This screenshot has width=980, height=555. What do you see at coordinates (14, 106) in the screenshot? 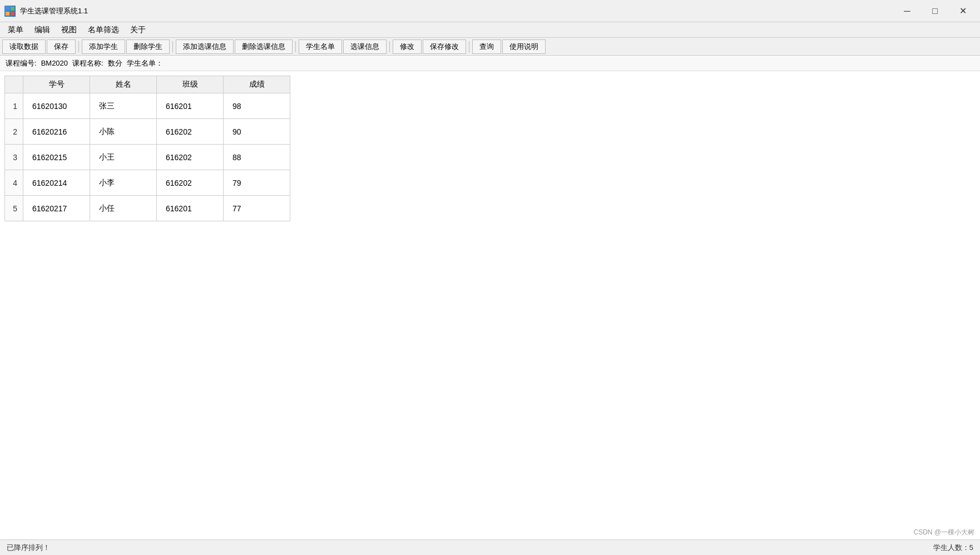
I see `row-index: 1` at bounding box center [14, 106].